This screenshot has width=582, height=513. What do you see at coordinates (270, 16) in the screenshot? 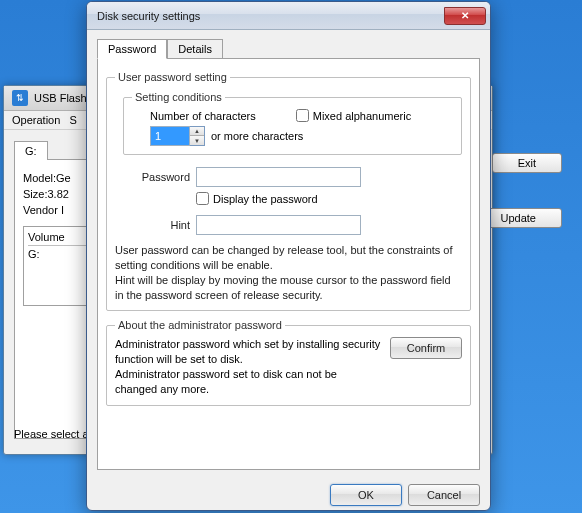
I see `dialog-title: Disk security settings` at bounding box center [270, 16].